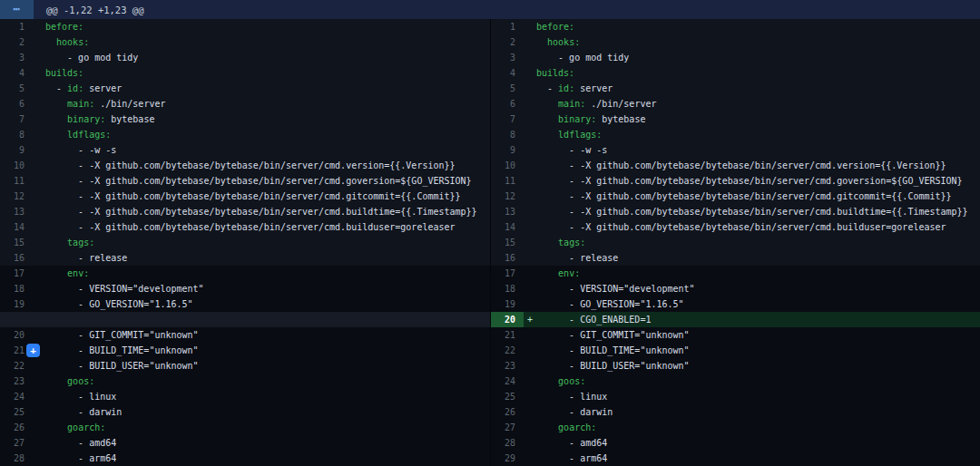 This screenshot has width=980, height=466. Describe the element at coordinates (75, 428) in the screenshot. I see `code-text: goarch:` at that location.